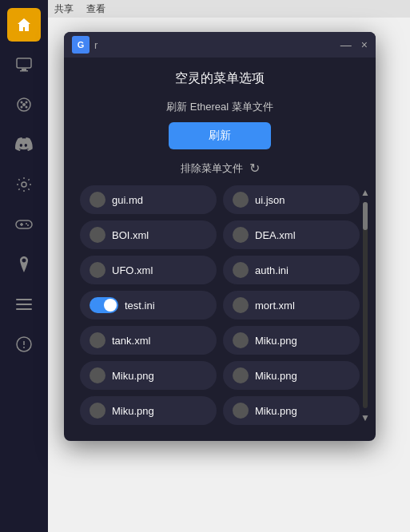 The height and width of the screenshot is (532, 410). I want to click on minimize-button: —, so click(346, 45).